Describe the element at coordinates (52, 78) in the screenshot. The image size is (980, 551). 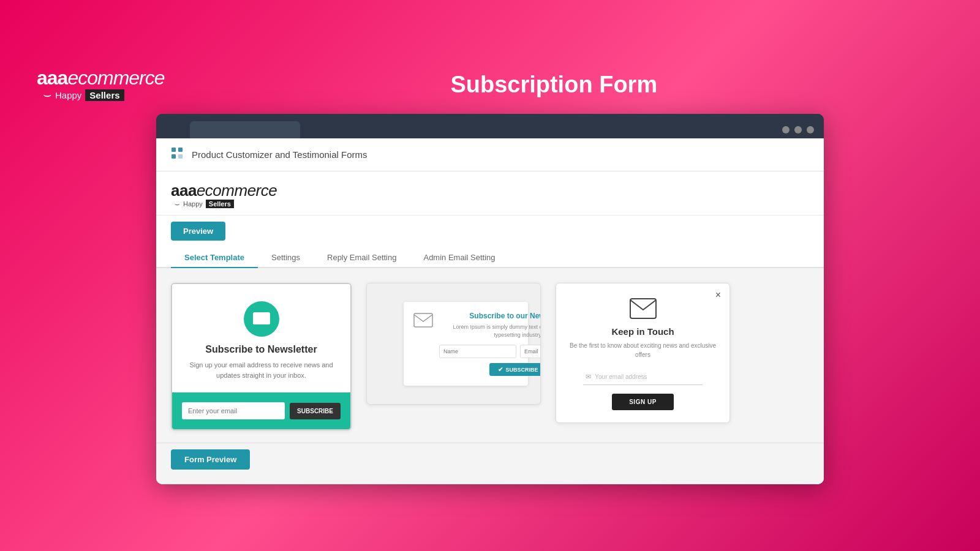
I see `logo-brand-text: aaa` at that location.